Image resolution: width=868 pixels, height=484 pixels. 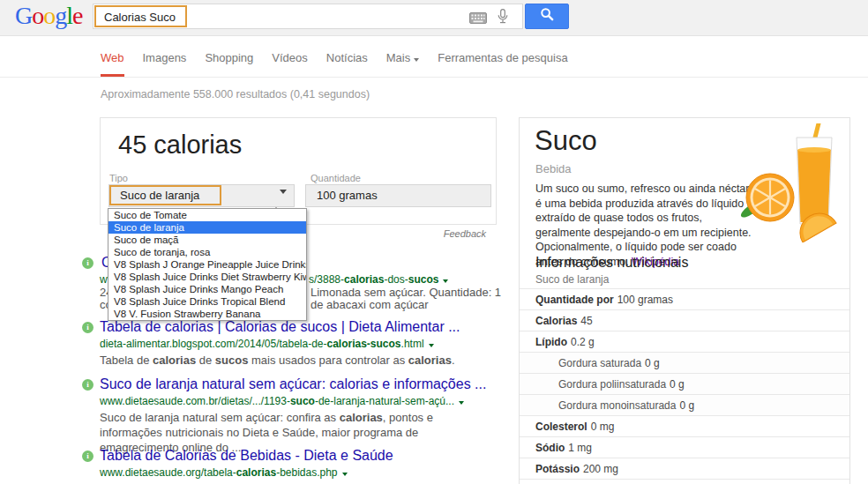 What do you see at coordinates (348, 196) in the screenshot?
I see `quantity-select-value: 100 gramas` at bounding box center [348, 196].